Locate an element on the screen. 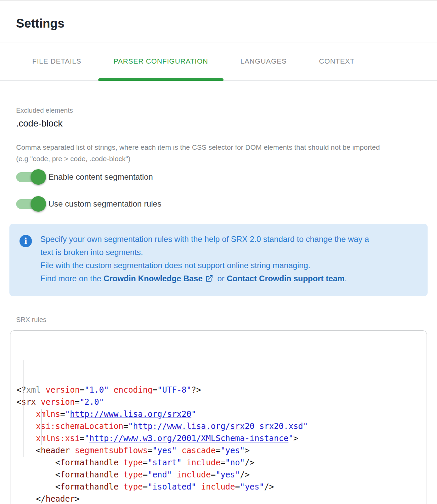 This screenshot has height=504, width=437. tab-languages: LANGUAGES is located at coordinates (264, 61).